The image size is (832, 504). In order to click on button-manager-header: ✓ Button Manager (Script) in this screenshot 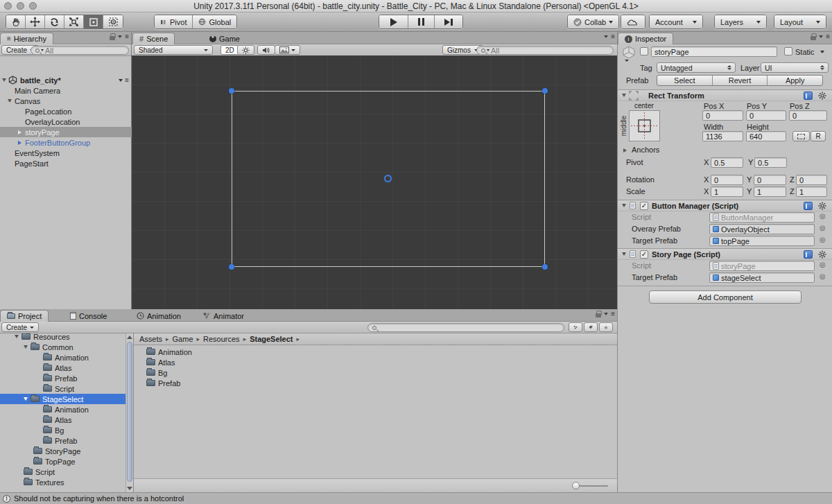, I will do `click(725, 205)`.